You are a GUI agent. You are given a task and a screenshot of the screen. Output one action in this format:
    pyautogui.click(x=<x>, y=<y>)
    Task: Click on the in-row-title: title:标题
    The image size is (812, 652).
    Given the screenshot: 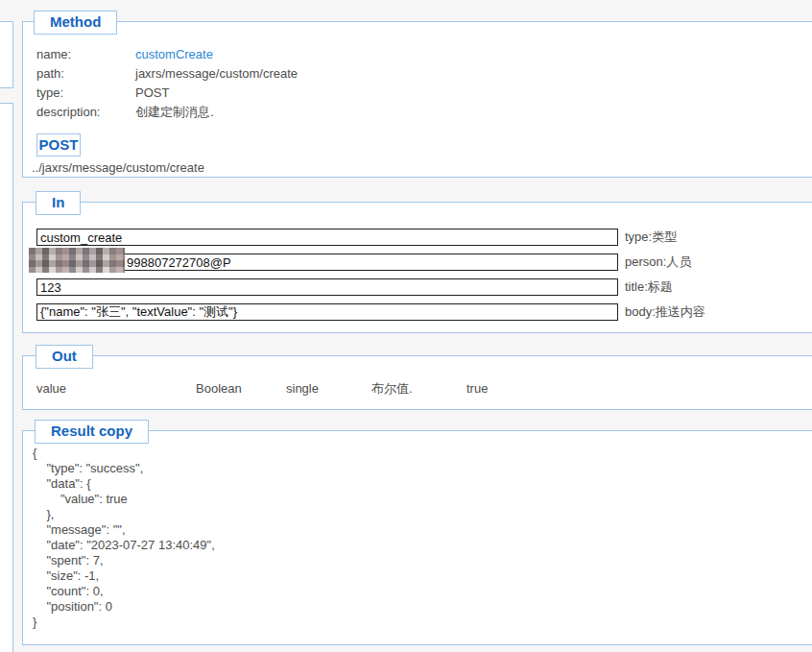 What is the action you would take?
    pyautogui.click(x=424, y=287)
    